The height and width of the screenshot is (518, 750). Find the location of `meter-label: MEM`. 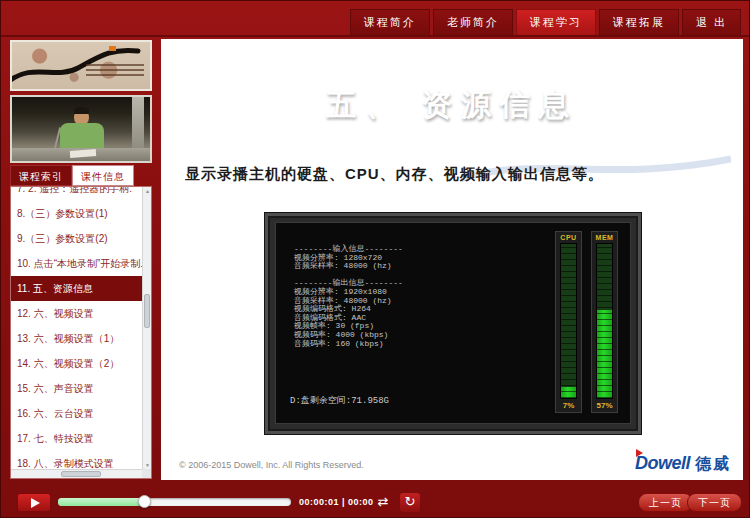

meter-label: MEM is located at coordinates (605, 238).